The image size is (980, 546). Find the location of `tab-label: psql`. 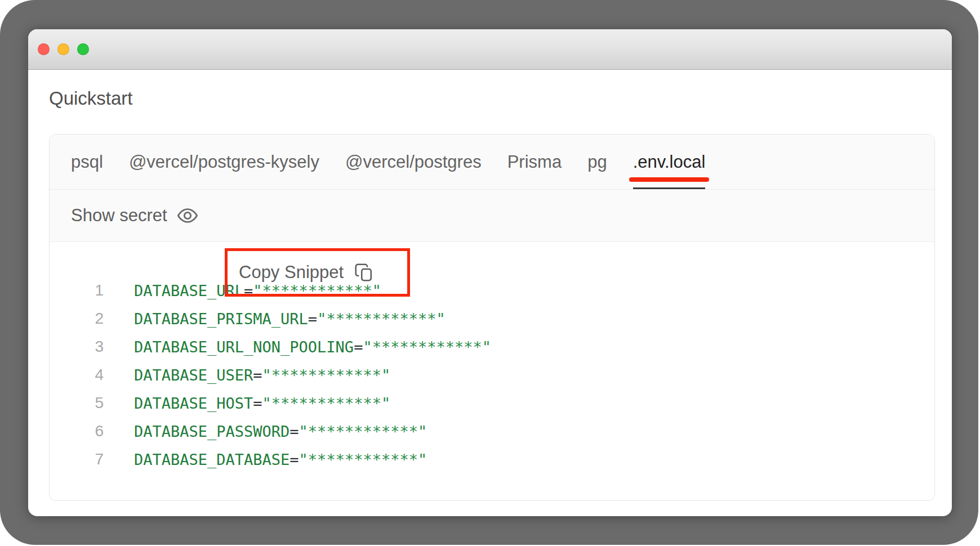

tab-label: psql is located at coordinates (87, 162).